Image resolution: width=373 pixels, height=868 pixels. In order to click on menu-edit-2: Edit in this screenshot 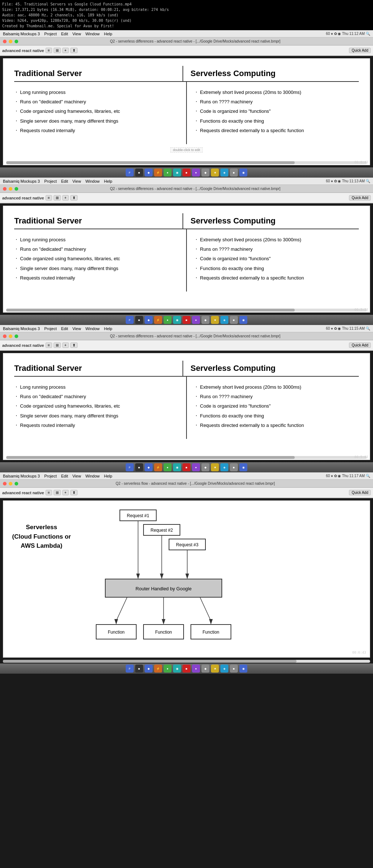, I will do `click(65, 181)`.